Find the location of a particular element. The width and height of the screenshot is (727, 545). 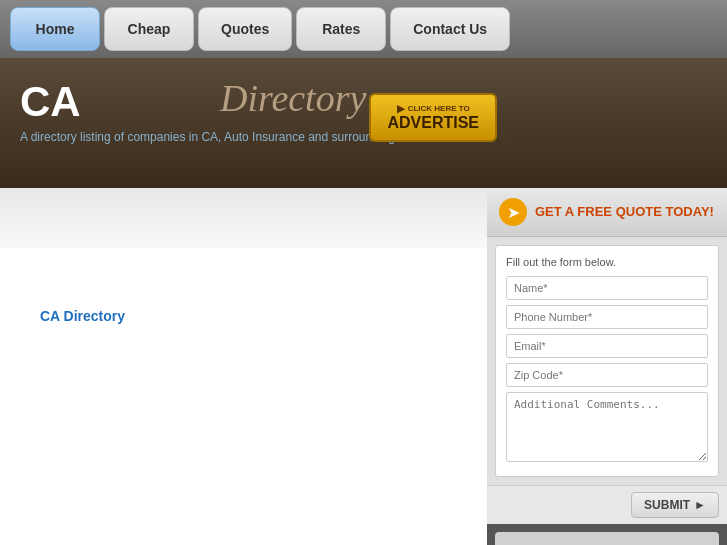

quote-header: ➤ GET A FREE QUOTE TODAY! is located at coordinates (607, 212).